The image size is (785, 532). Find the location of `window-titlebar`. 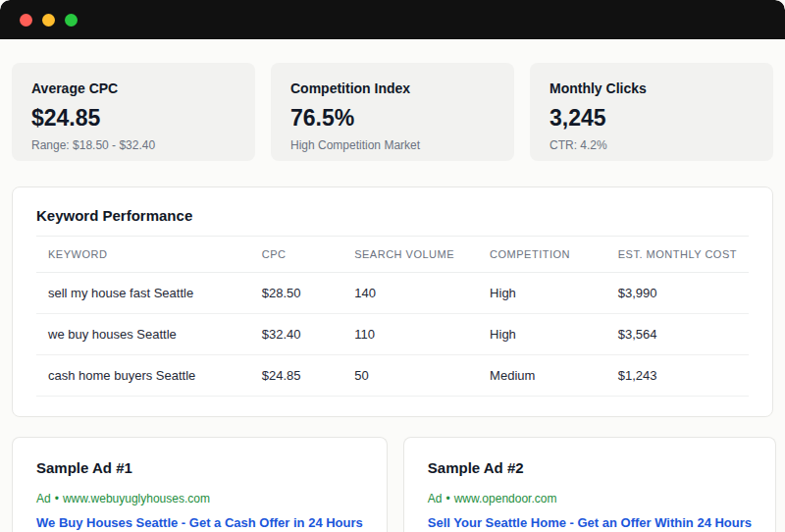

window-titlebar is located at coordinates (392, 20).